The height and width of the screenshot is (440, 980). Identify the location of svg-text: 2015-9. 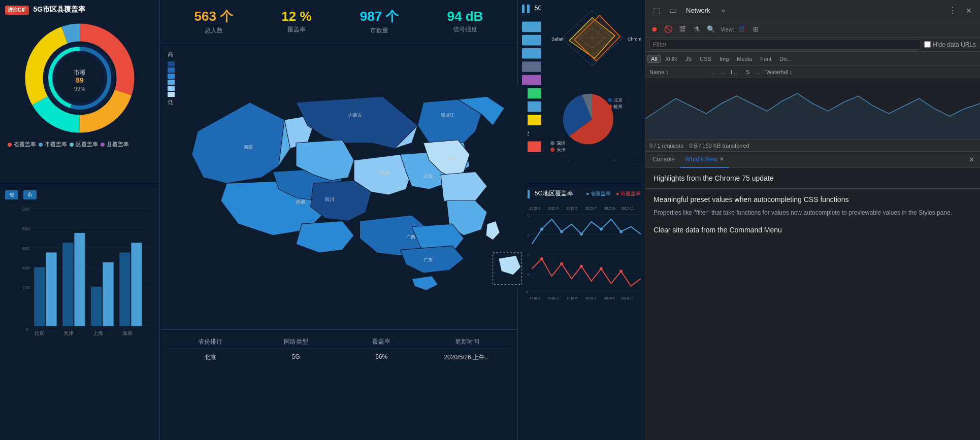
(609, 208).